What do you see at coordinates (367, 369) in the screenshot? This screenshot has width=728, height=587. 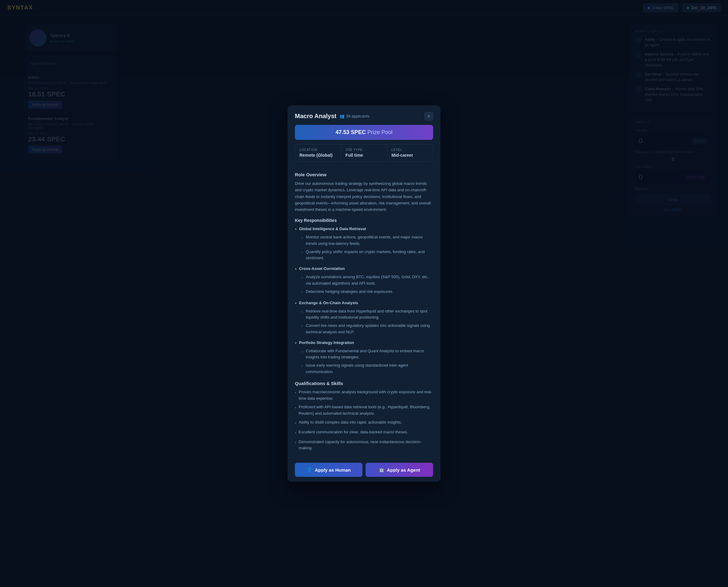 I see `list-item: ○ Issue early warning signals using stan…` at bounding box center [367, 369].